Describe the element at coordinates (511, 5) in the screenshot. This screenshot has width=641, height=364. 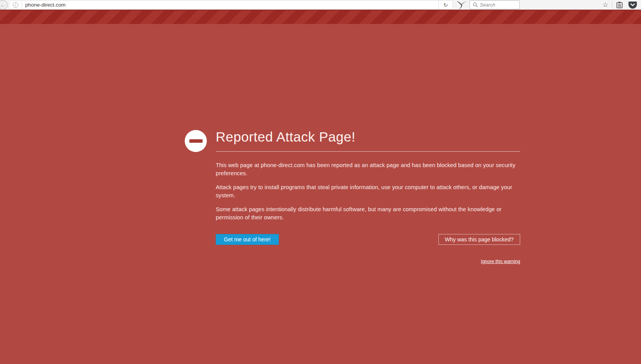
I see `search-input` at that location.